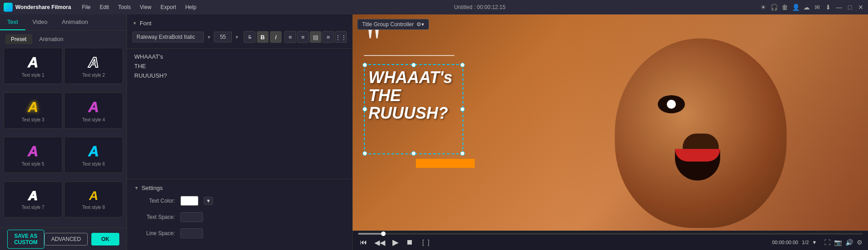  I want to click on user-icon: 👤, so click(796, 7).